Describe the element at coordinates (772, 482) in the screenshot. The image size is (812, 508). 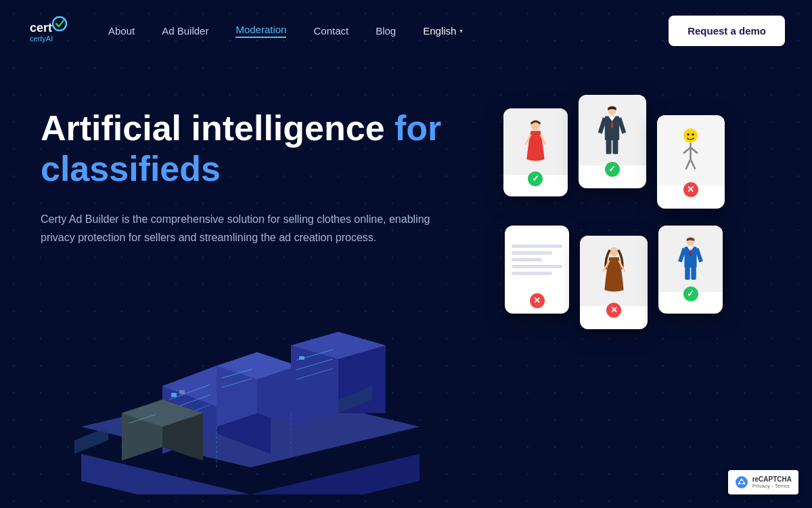
I see `recaptcha-text: reCAPTCHA Privacy - Terms` at that location.